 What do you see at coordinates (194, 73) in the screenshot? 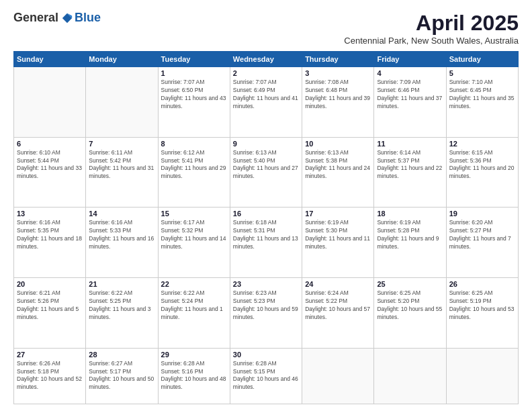
I see `day-number: 1` at bounding box center [194, 73].